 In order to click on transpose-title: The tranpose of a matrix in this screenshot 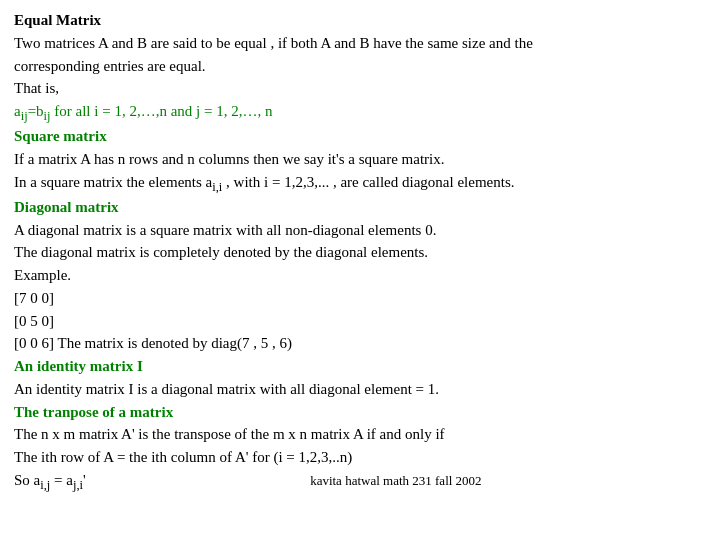, I will do `click(360, 413)`.